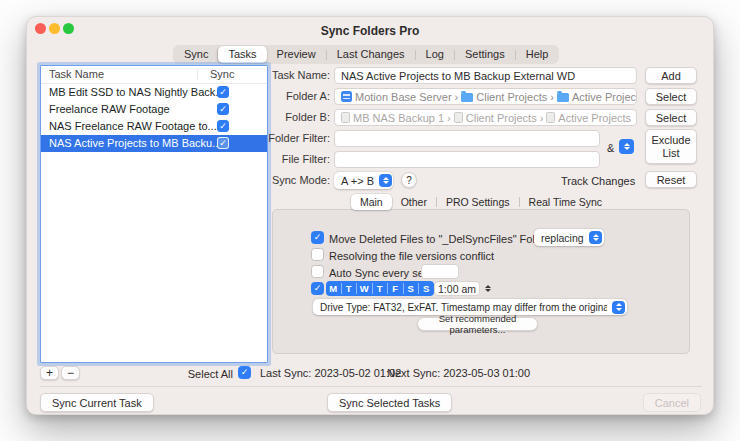 This screenshot has height=441, width=740. Describe the element at coordinates (486, 76) in the screenshot. I see `task-name-input: NAS Active Projects to MB Backup Externa…` at that location.